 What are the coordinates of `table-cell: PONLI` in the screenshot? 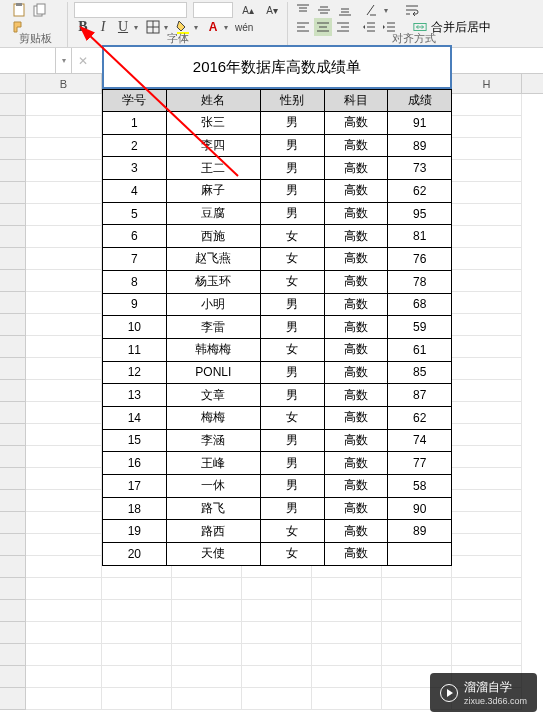 It's located at (213, 372).